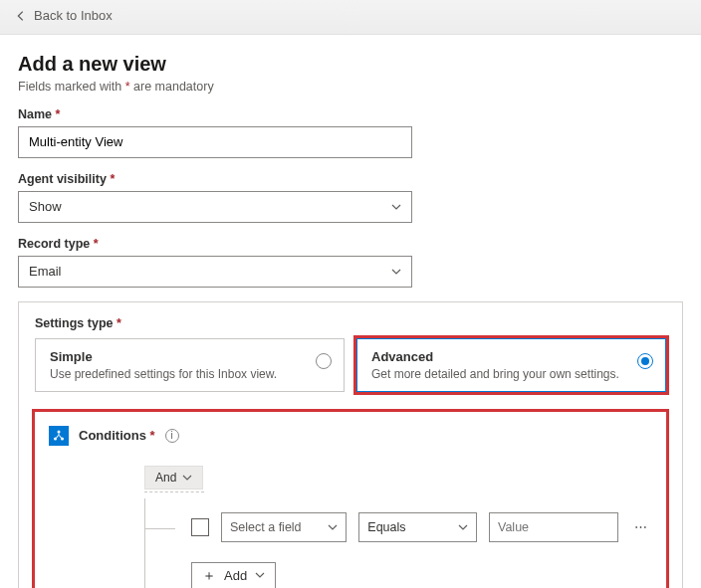  What do you see at coordinates (554, 527) in the screenshot?
I see `condition-value-input` at bounding box center [554, 527].